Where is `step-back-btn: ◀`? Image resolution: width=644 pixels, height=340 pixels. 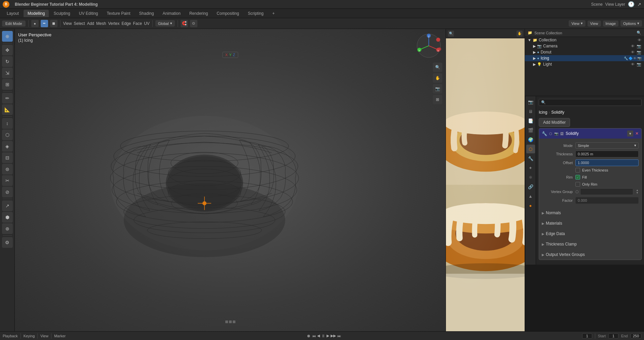
step-back-btn: ◀ is located at coordinates (318, 336).